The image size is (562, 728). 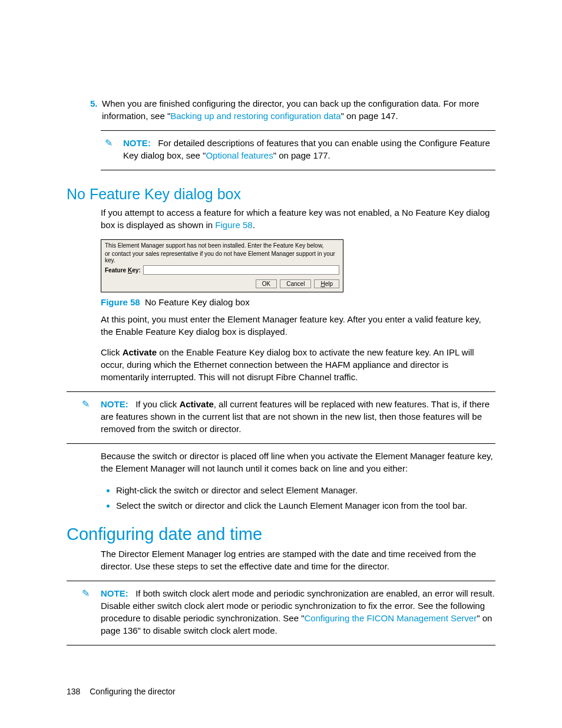 I want to click on page-number: 138, so click(x=73, y=691).